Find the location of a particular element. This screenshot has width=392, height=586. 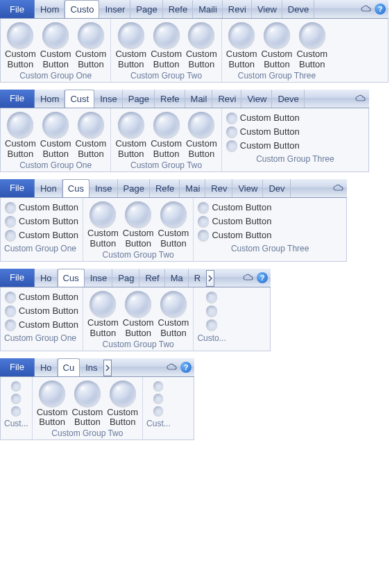

tab-page-layout: Pag is located at coordinates (126, 278).